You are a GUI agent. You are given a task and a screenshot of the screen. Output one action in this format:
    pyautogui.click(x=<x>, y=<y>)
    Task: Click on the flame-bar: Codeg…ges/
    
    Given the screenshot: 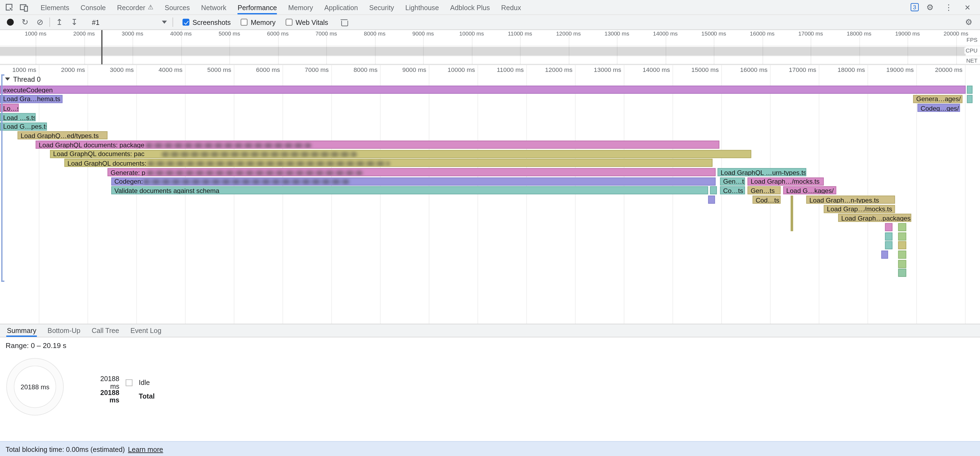 What is the action you would take?
    pyautogui.click(x=939, y=108)
    